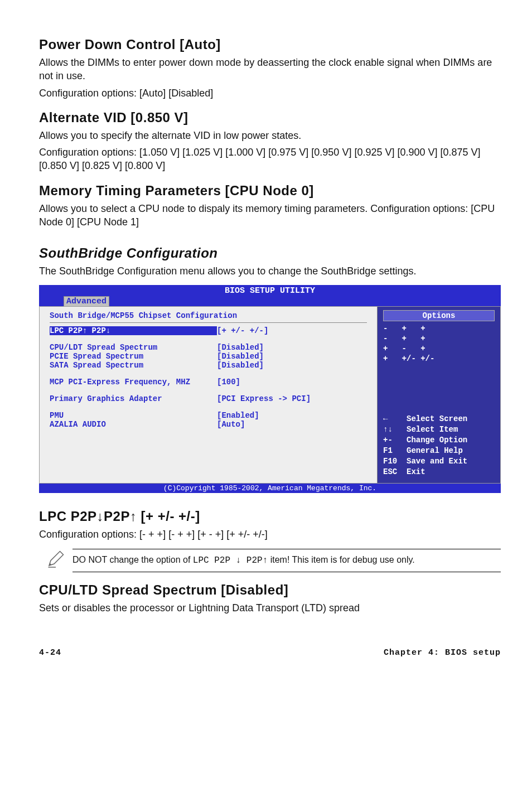 The image size is (532, 802). I want to click on bios-nav-key: F10, so click(395, 462).